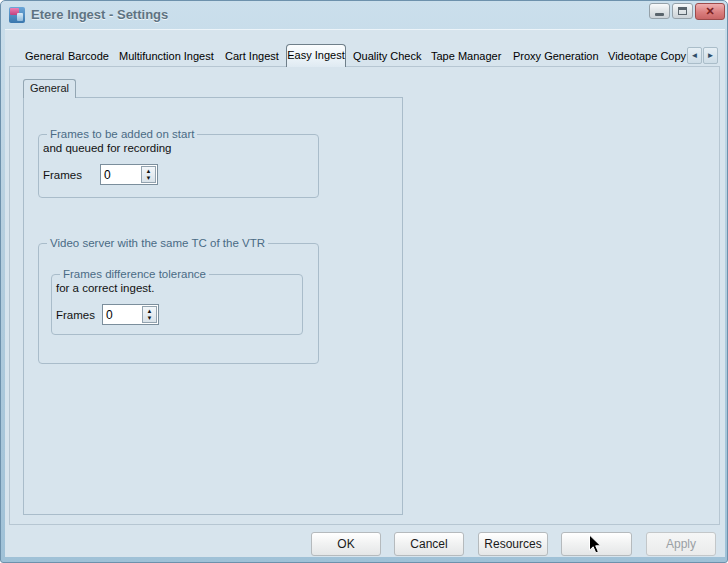  I want to click on tab-general: General, so click(44, 56).